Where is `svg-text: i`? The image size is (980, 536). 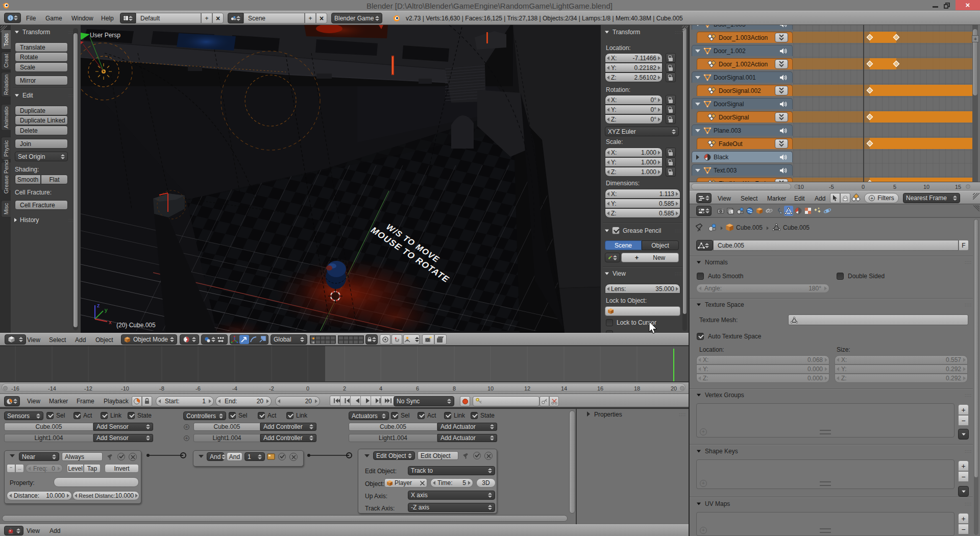
svg-text: i is located at coordinates (10, 18).